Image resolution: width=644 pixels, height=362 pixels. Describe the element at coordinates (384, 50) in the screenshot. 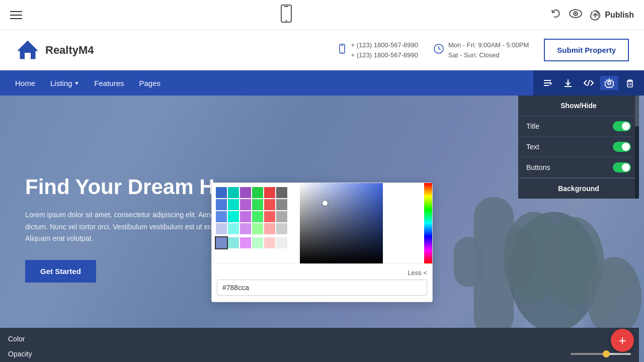

I see `phone-text: + (123) 1800-567-8990 + (123) 1800-567-8…` at that location.